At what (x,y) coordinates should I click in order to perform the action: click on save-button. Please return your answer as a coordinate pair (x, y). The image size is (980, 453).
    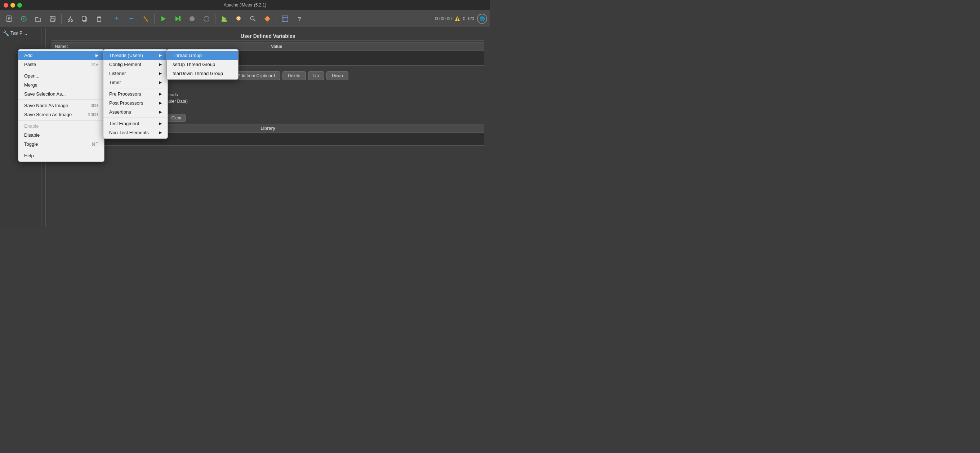
    Looking at the image, I should click on (52, 19).